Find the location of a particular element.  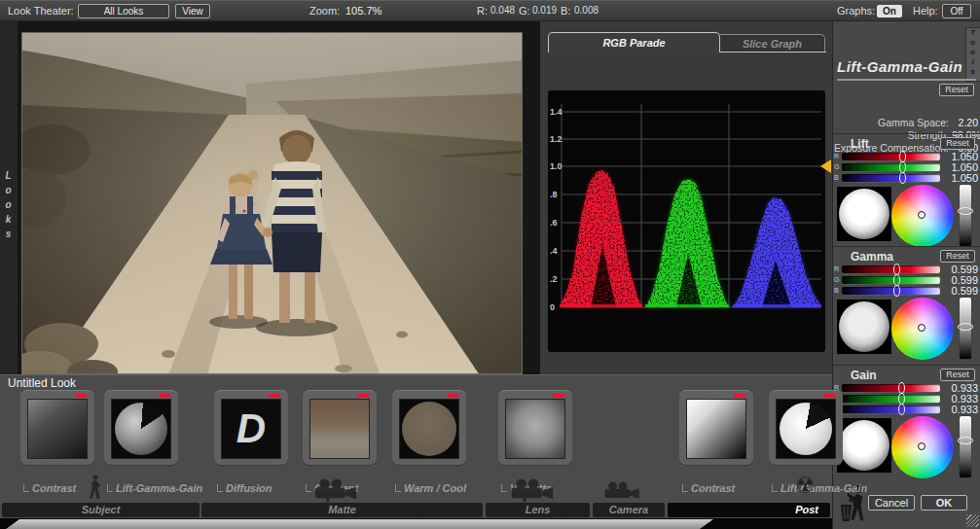

view-button: View is located at coordinates (193, 12).